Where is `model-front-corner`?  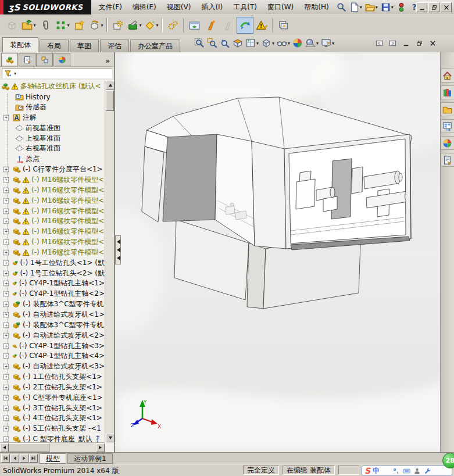
model-front-corner is located at coordinates (269, 195).